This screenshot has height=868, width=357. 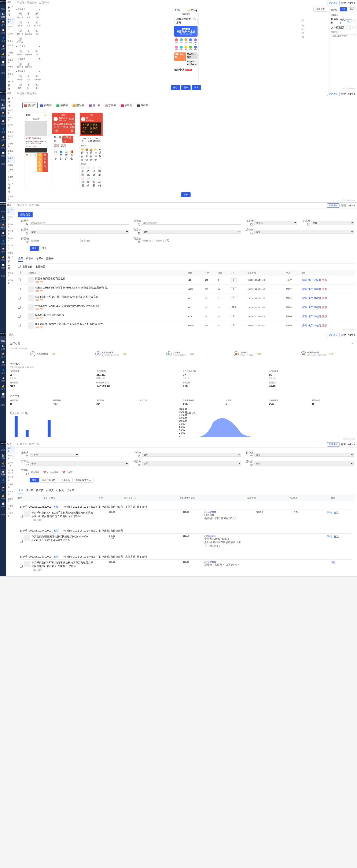 I want to click on table-tab: 预售中, so click(x=50, y=259).